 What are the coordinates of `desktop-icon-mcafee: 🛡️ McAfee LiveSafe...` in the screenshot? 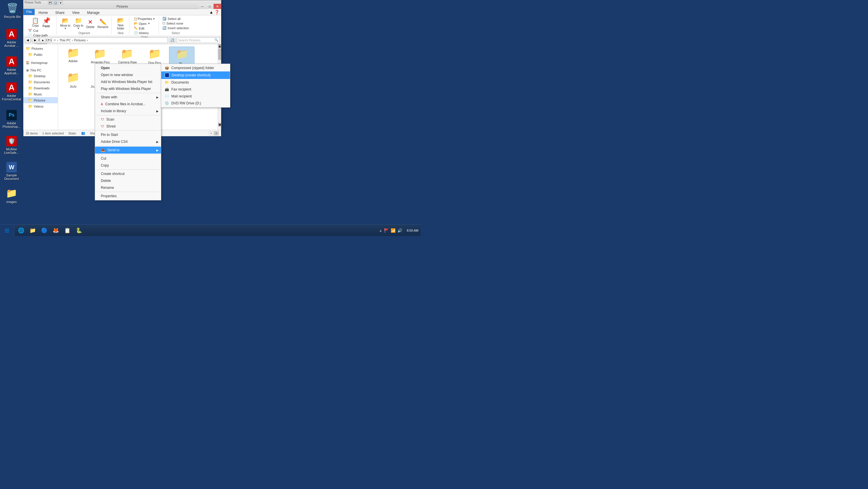 It's located at (11, 145).